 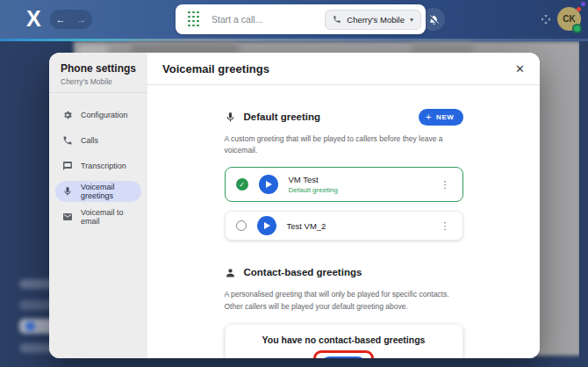 What do you see at coordinates (242, 184) in the screenshot?
I see `selected-check-icon: ✓` at bounding box center [242, 184].